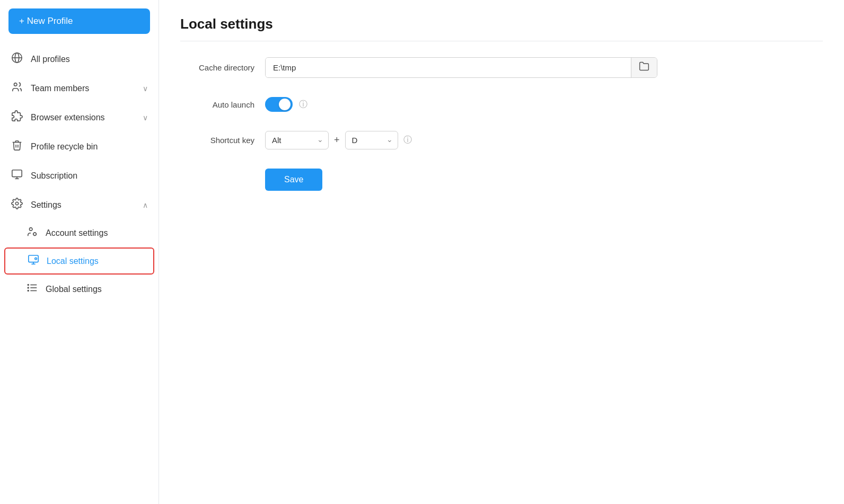 This screenshot has height=504, width=844. What do you see at coordinates (217, 140) in the screenshot?
I see `shortcut-key-label: Shortcut key` at bounding box center [217, 140].